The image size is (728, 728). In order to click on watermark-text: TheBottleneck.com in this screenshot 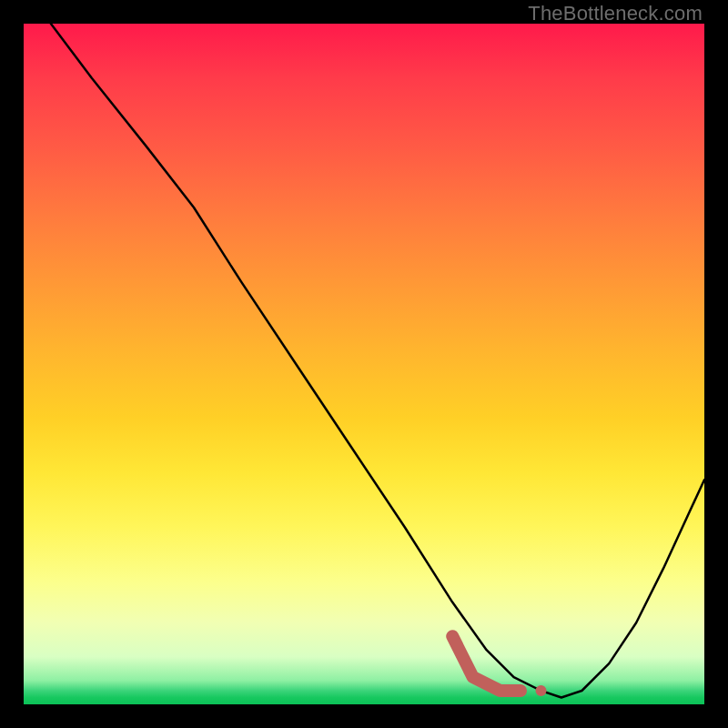, I will do `click(615, 14)`.